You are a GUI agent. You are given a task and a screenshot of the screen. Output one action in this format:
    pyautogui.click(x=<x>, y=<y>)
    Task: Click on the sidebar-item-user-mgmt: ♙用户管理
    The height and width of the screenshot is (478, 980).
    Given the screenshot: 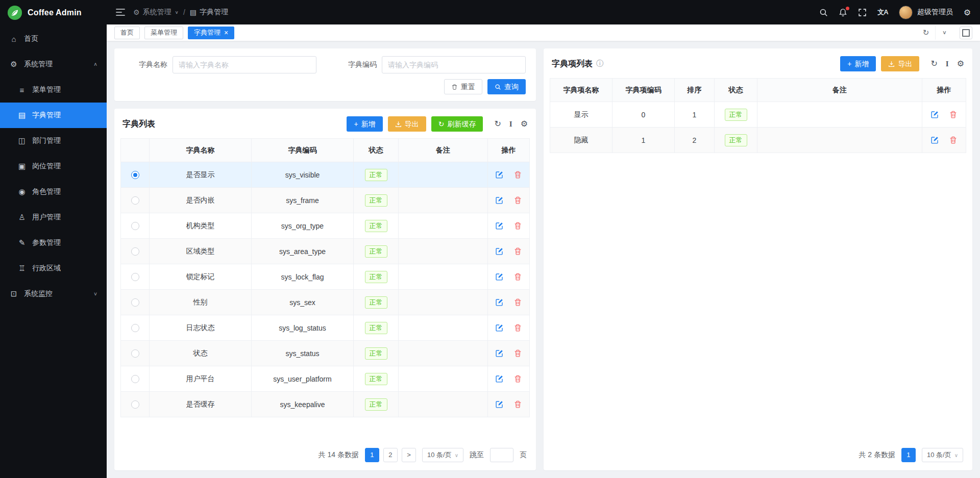 What is the action you would take?
    pyautogui.click(x=53, y=217)
    